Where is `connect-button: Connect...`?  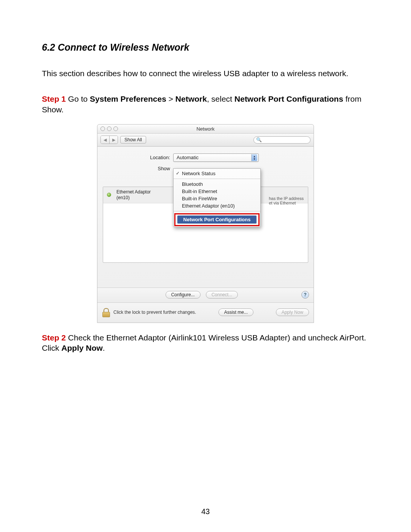 connect-button: Connect... is located at coordinates (222, 295).